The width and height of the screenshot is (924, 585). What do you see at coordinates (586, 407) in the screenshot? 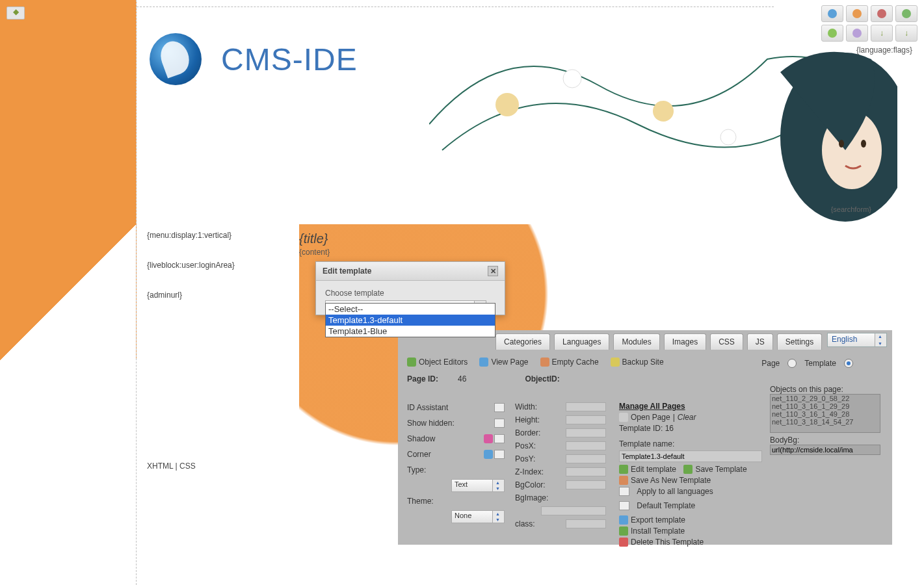
I see `width-input` at bounding box center [586, 407].